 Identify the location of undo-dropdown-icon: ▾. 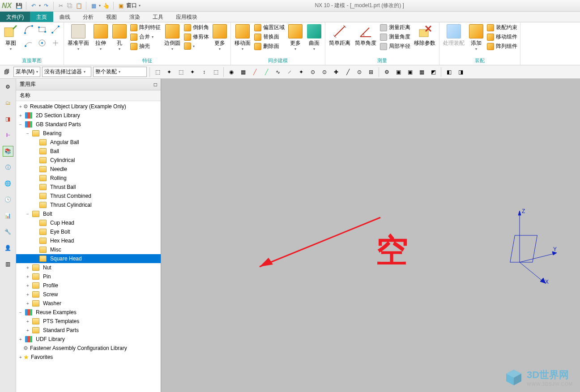
(40, 5).